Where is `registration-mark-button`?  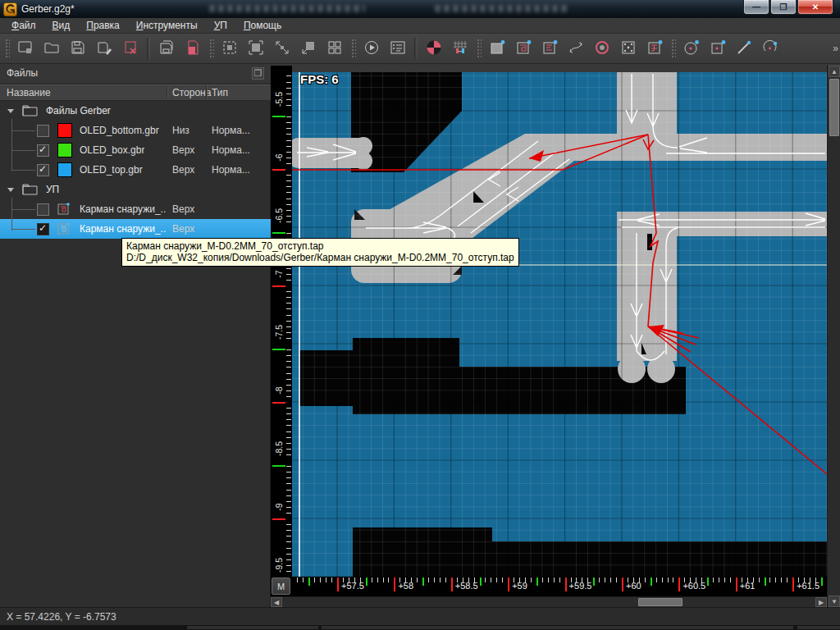 registration-mark-button is located at coordinates (434, 48).